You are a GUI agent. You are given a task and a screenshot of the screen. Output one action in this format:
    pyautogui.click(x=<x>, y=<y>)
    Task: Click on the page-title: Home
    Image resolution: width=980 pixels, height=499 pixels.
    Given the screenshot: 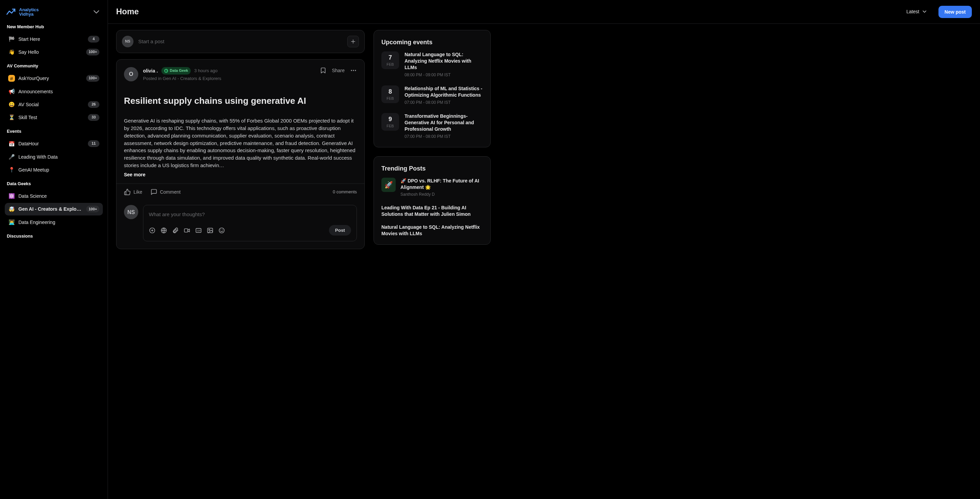 What is the action you would take?
    pyautogui.click(x=127, y=12)
    